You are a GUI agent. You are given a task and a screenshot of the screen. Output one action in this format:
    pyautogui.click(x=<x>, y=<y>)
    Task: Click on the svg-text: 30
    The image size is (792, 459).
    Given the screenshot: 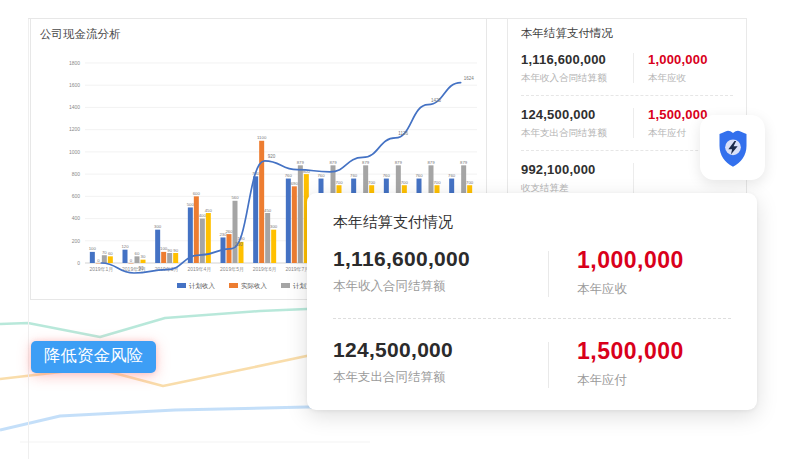 What is the action you would take?
    pyautogui.click(x=144, y=256)
    